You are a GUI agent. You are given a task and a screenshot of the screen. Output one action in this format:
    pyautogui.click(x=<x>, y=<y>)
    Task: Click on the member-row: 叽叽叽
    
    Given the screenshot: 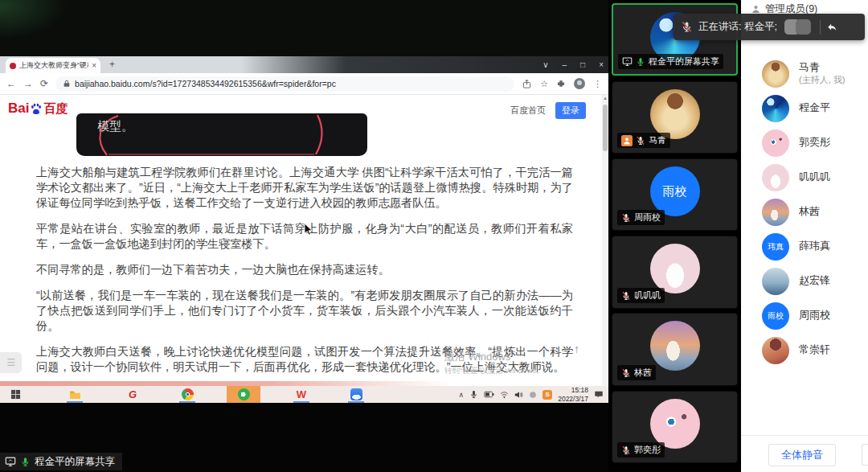 What is the action you would take?
    pyautogui.click(x=805, y=177)
    